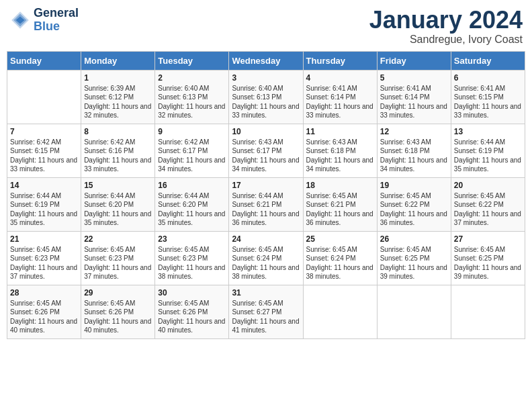 This screenshot has width=532, height=411. Describe the element at coordinates (44, 239) in the screenshot. I see `day-number: 21` at that location.